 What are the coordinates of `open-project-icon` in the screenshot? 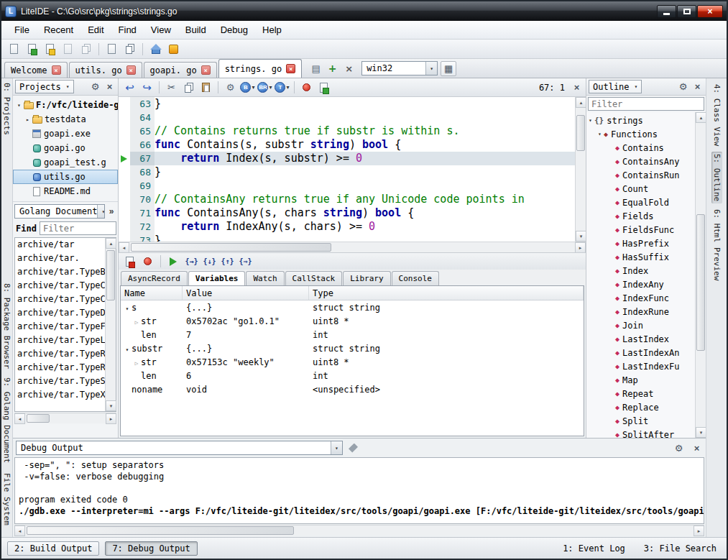 It's located at (50, 49).